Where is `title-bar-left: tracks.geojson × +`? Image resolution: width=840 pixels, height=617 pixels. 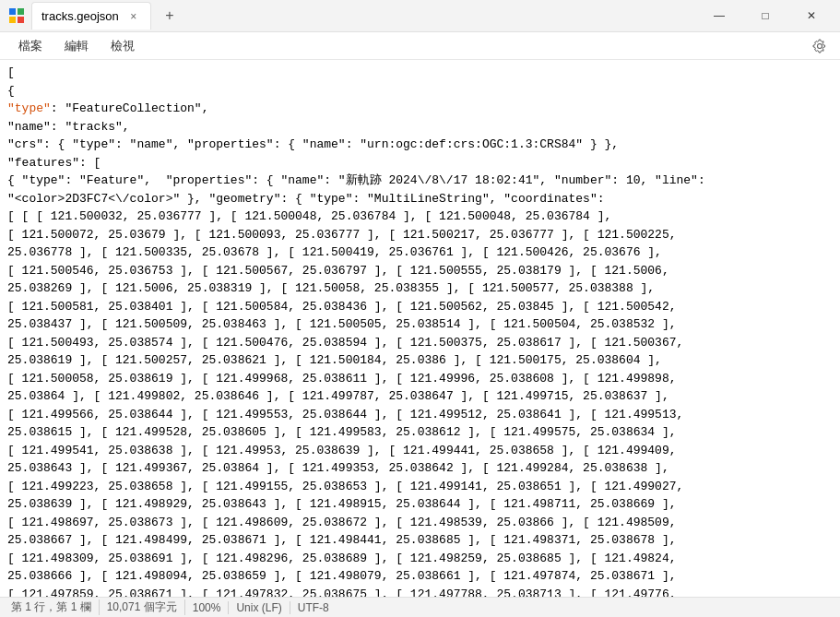 title-bar-left: tracks.geojson × + is located at coordinates (352, 16).